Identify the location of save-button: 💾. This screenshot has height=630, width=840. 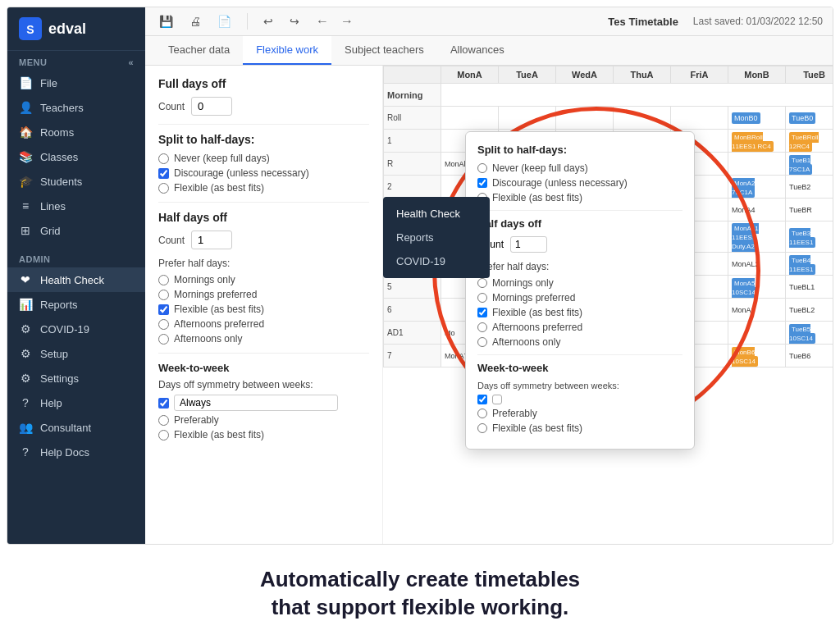
(166, 21).